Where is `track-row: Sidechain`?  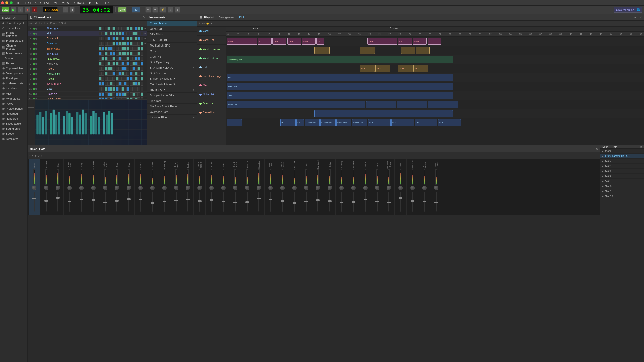
track-row: Sidechain is located at coordinates (435, 86).